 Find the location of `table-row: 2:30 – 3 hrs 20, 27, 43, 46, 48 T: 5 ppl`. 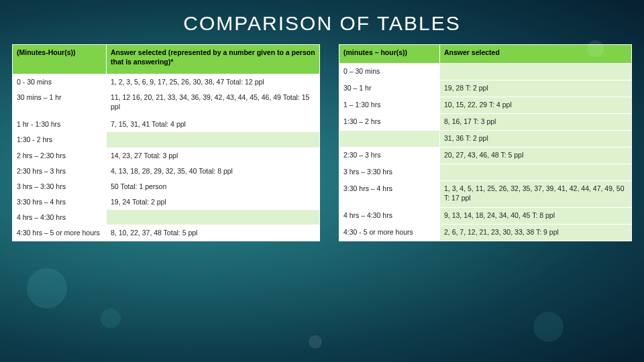

table-row: 2:30 – 3 hrs 20, 27, 43, 46, 48 T: 5 ppl is located at coordinates (485, 156).